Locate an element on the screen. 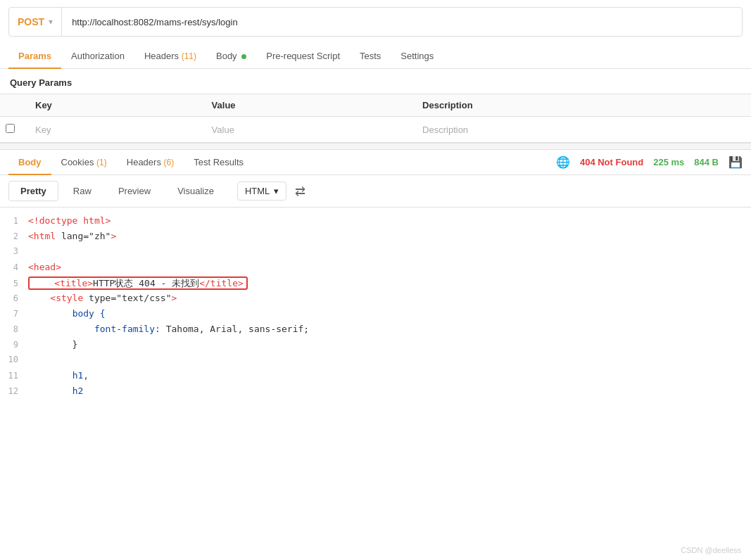 The image size is (751, 560). code-line: 12 h2 is located at coordinates (376, 393).